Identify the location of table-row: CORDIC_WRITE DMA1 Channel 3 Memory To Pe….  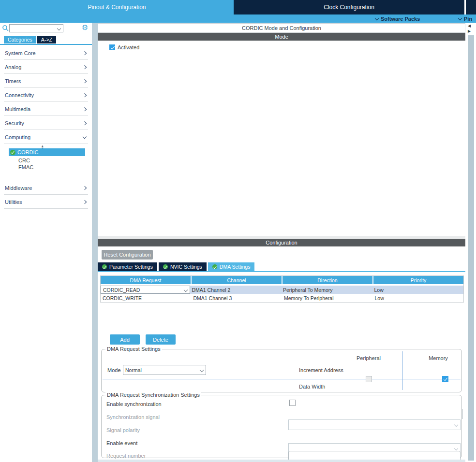
(282, 298).